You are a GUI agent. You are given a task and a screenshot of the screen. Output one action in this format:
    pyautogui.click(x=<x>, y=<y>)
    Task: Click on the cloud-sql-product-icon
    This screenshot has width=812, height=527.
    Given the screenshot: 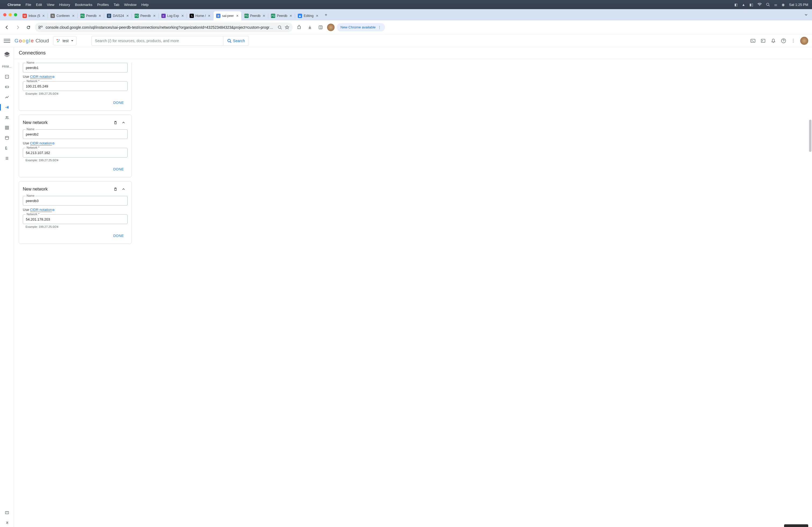 What is the action you would take?
    pyautogui.click(x=7, y=55)
    